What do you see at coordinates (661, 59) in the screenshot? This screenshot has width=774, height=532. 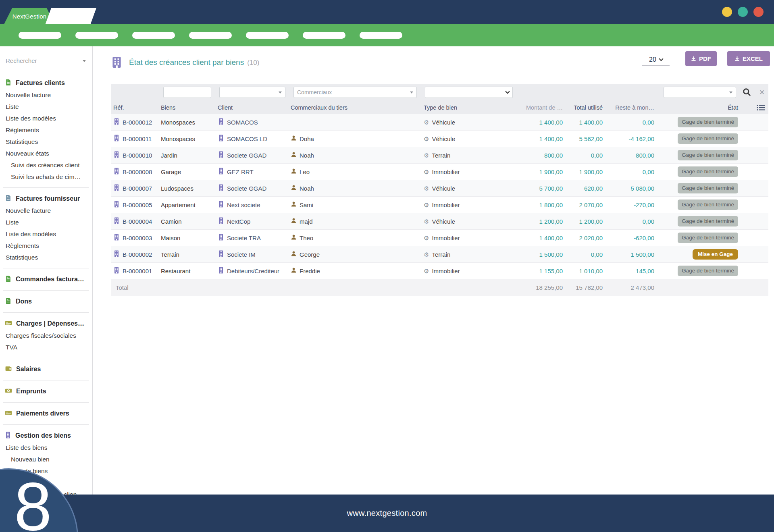 I see `chevron-down-icon` at bounding box center [661, 59].